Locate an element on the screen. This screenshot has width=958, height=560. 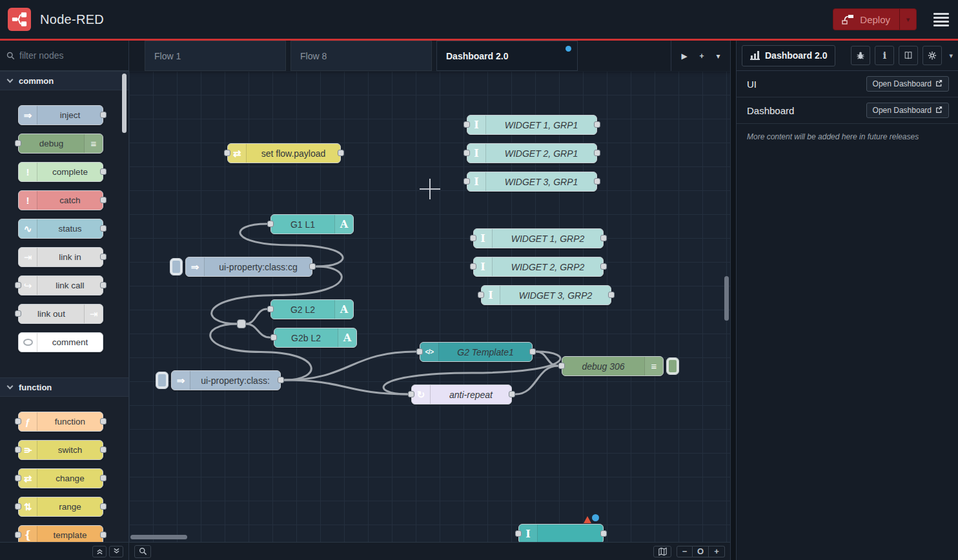
node-status: ∿status is located at coordinates (61, 228).